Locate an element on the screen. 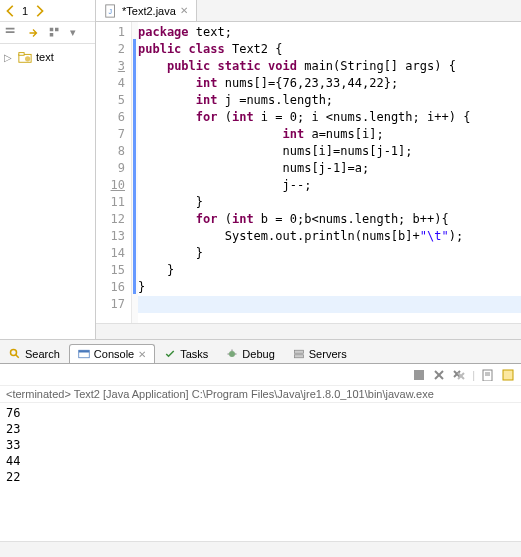 This screenshot has height=557, width=521. tree-item-text: ▷ text is located at coordinates (48, 57).